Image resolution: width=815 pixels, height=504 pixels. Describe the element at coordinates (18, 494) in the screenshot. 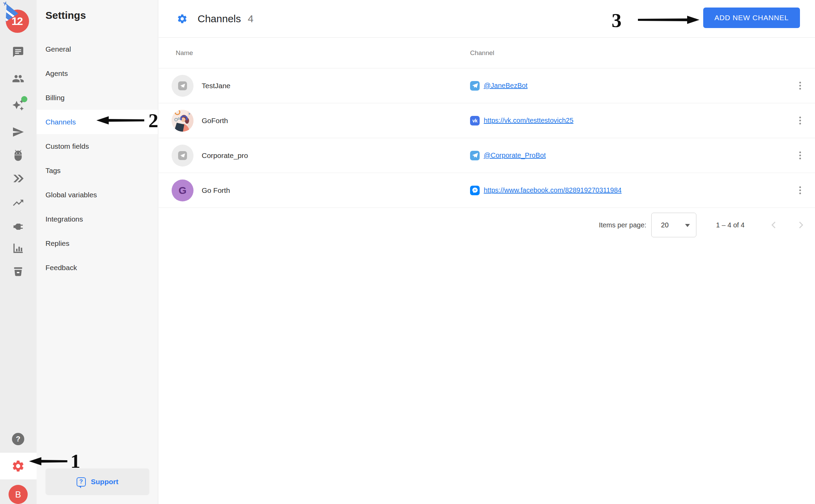

I see `user-avatar: B` at that location.